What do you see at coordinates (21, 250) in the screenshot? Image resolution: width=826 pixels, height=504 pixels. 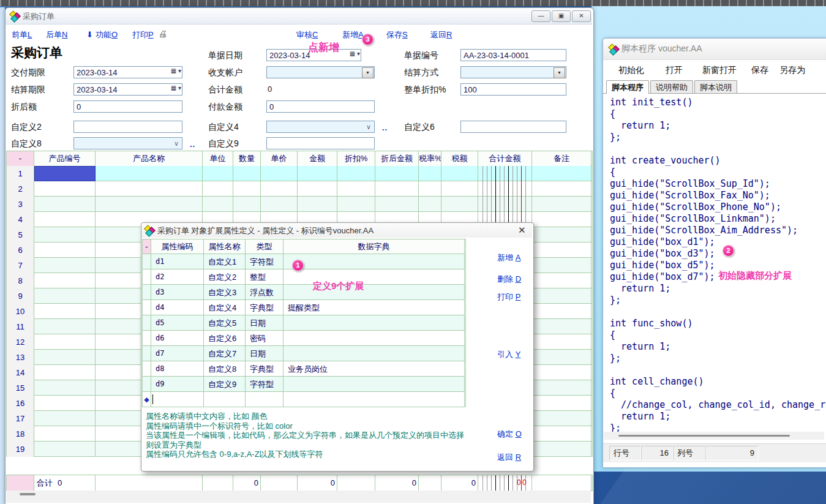 I see `grid-cell: 6` at bounding box center [21, 250].